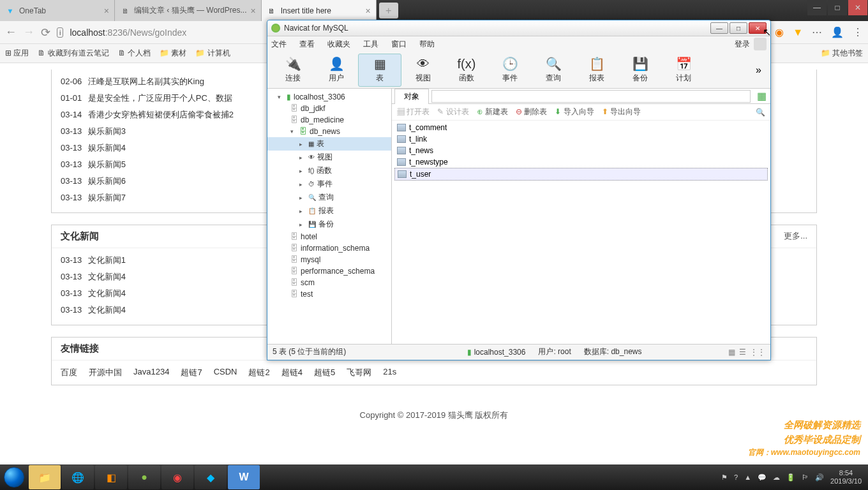  Describe the element at coordinates (226, 373) in the screenshot. I see `friend-link: CSDN` at that location.